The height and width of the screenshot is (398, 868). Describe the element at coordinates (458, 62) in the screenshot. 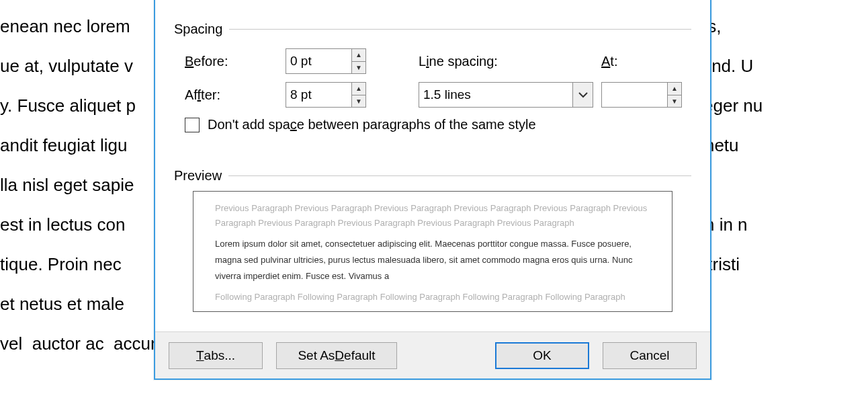

I see `line-spacing-label: Line spacing:` at that location.